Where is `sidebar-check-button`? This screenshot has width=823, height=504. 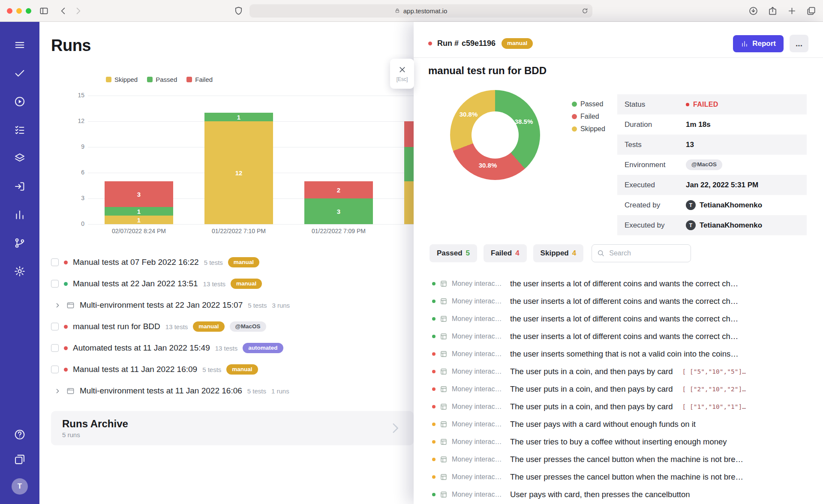 sidebar-check-button is located at coordinates (20, 73).